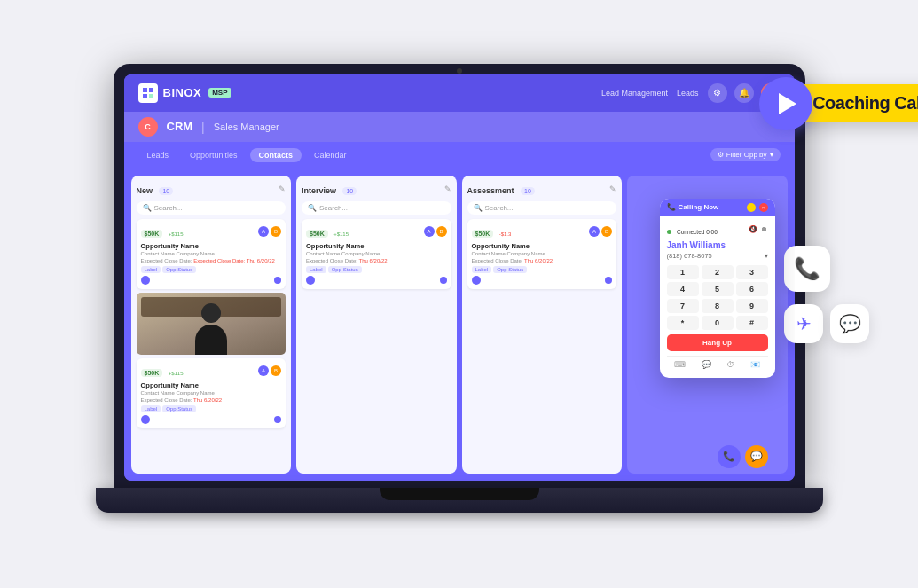  Describe the element at coordinates (220, 92) in the screenshot. I see `logo-msp: MSP` at that location.